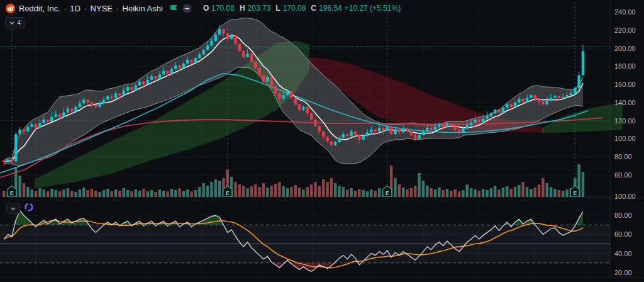  Describe the element at coordinates (29, 208) in the screenshot. I see `indicator-loading-icon` at that location.